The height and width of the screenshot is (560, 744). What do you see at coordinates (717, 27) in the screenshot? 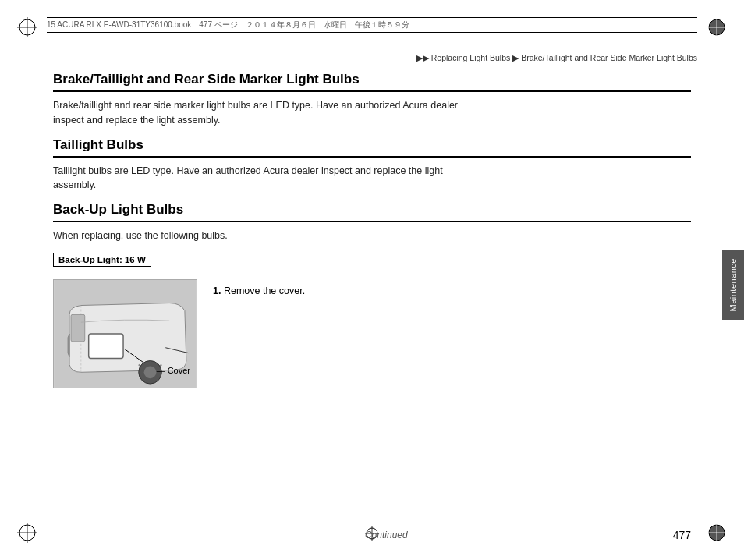
I see `corner-mark-tr` at bounding box center [717, 27].